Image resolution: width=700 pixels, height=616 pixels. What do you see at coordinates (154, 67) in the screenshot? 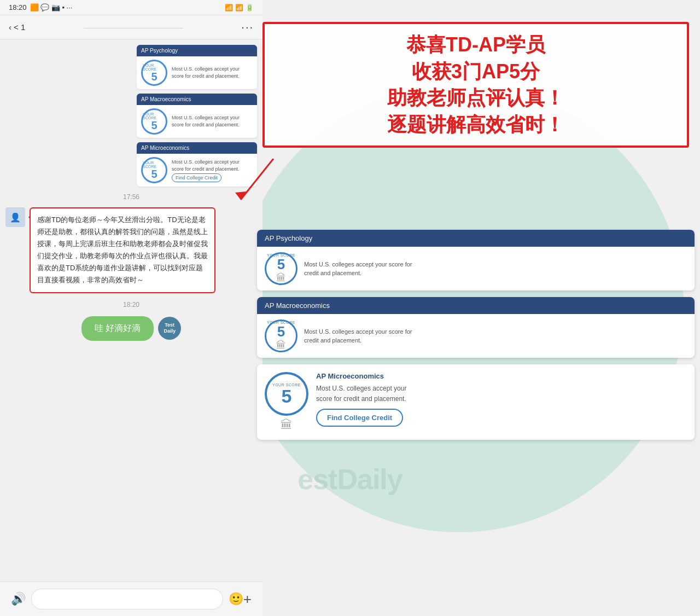
I see `score-label: YOUR SCORE` at bounding box center [154, 67].